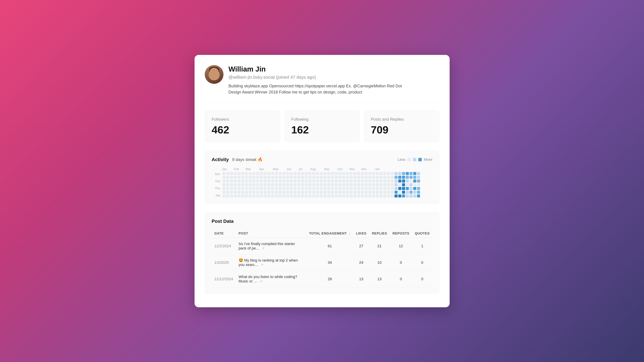  Describe the element at coordinates (401, 246) in the screenshot. I see `cell-reposts: 12` at that location.